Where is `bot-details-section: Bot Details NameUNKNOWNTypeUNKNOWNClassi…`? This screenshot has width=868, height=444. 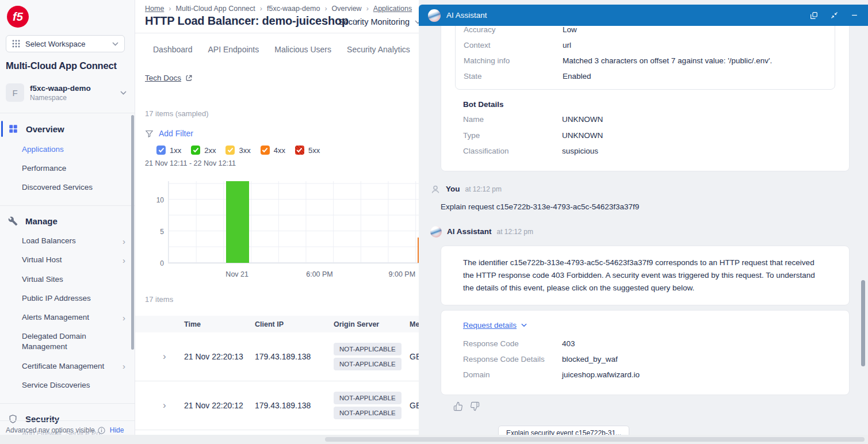
bot-details-section: Bot Details NameUNKNOWNTypeUNKNOWNClassi… is located at coordinates (645, 129).